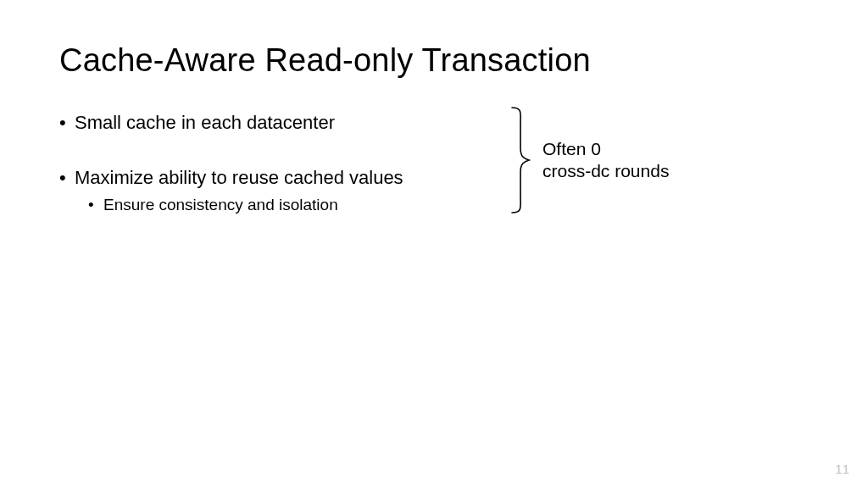  I want to click on bullet-subitem: Ensure consistency and isolation, so click(281, 205).